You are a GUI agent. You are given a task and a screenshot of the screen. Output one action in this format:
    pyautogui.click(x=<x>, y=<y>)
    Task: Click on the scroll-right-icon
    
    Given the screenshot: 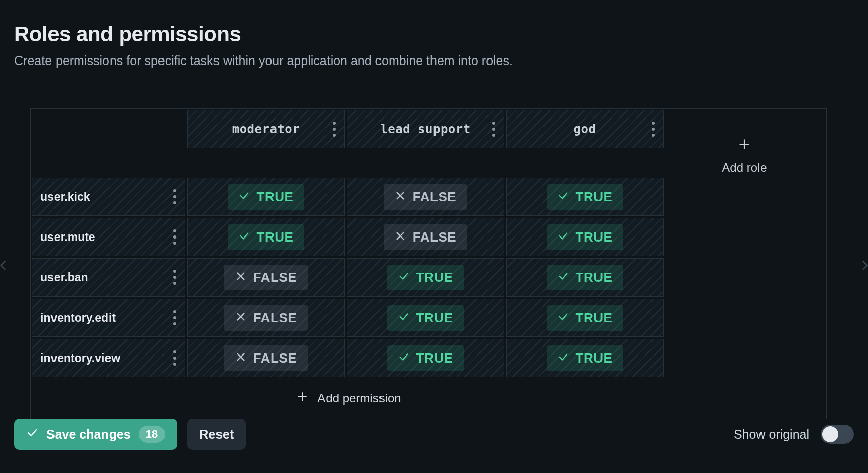 What is the action you would take?
    pyautogui.click(x=863, y=265)
    